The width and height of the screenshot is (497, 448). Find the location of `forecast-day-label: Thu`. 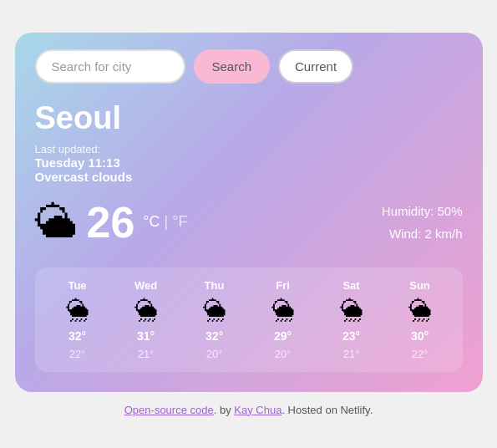

forecast-day-label: Thu is located at coordinates (215, 286).